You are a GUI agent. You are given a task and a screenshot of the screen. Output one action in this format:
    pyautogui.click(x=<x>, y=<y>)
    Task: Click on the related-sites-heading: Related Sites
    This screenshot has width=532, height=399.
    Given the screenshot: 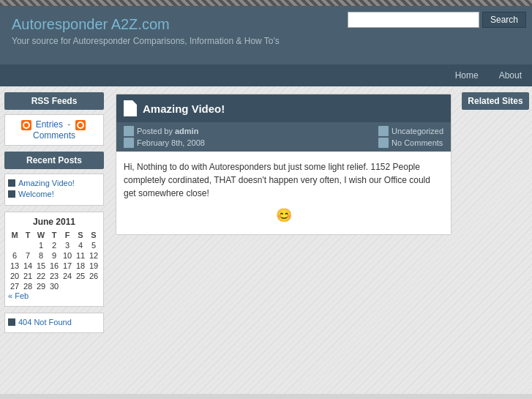 What is the action you would take?
    pyautogui.click(x=495, y=101)
    